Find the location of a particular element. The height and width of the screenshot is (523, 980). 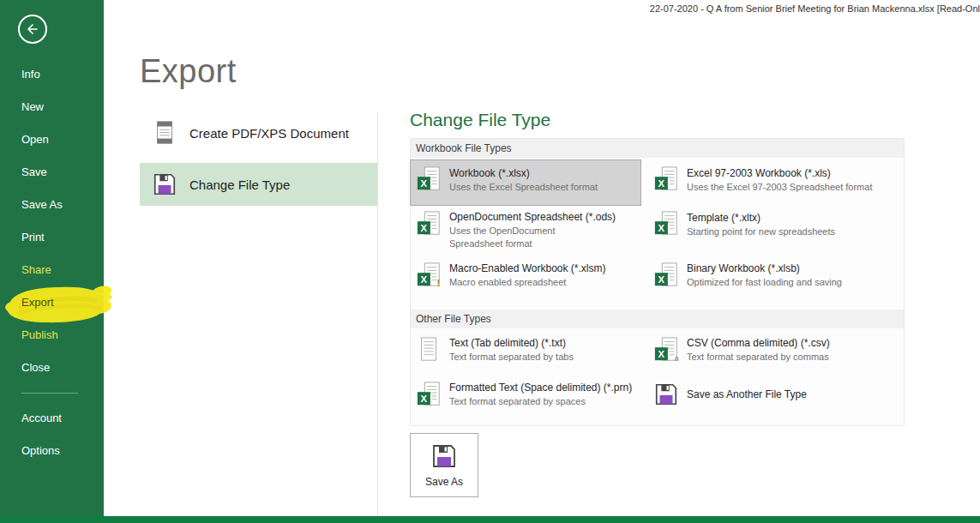

xlsx-file-icon is located at coordinates (429, 179).